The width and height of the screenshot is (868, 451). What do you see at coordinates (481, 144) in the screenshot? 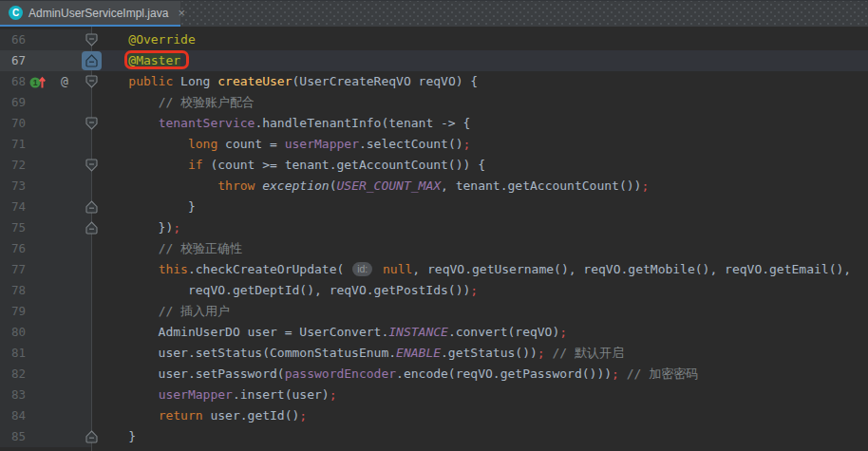
I see `code-line-text: long count = userMapper.selectCount();` at bounding box center [481, 144].